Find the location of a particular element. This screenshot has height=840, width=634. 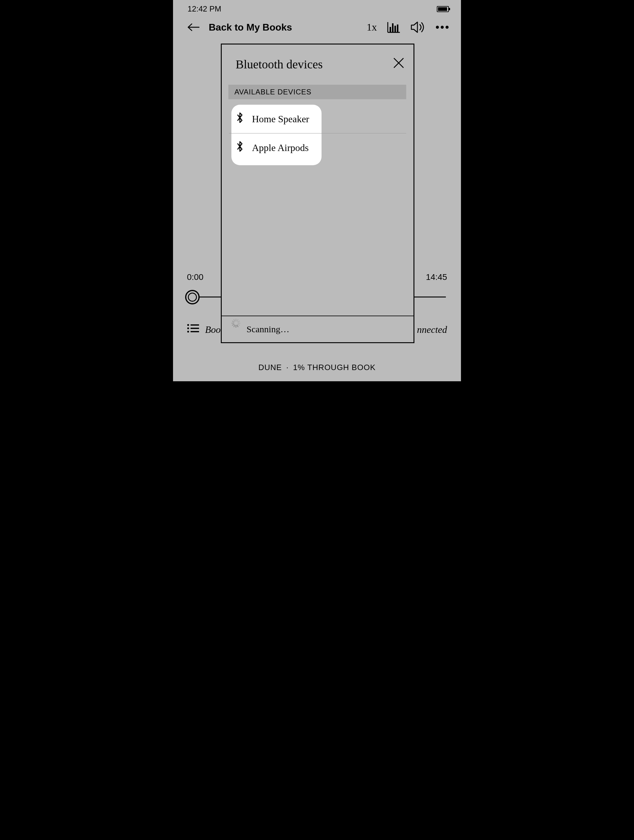

device-row-home-speaker: Home Speaker is located at coordinates (317, 119).